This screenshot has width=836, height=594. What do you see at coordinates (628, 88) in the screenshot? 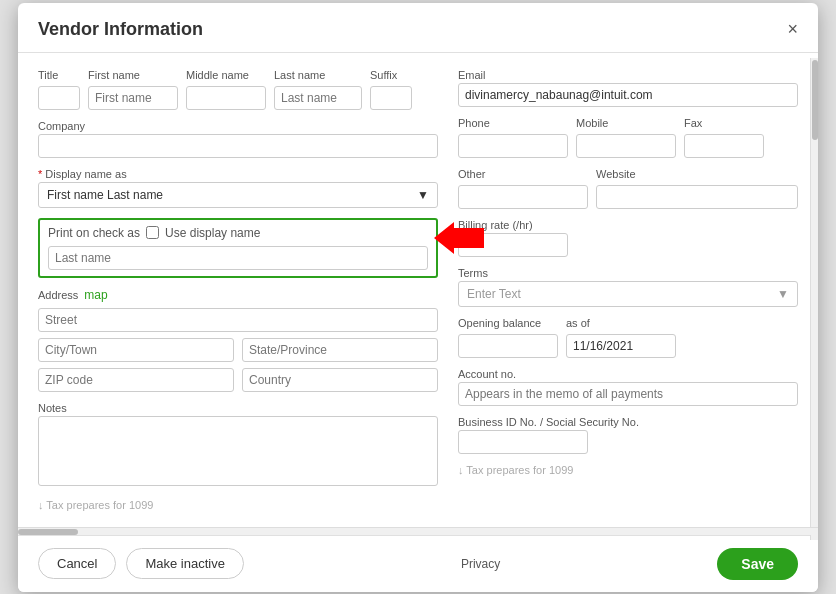
I see `email-section: Email` at bounding box center [628, 88].